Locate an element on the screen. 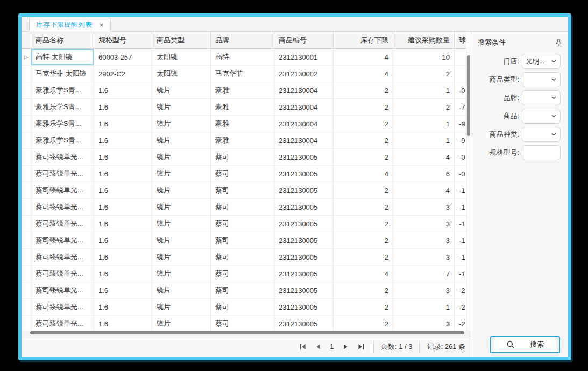 The image size is (588, 371). table-cell: 高特 太阳镜 is located at coordinates (62, 57).